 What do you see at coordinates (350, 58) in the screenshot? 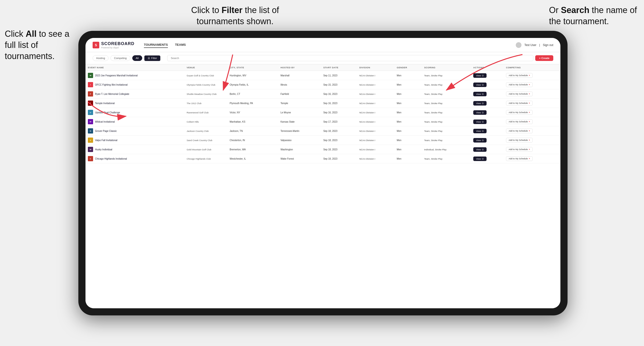
I see `search-input` at bounding box center [350, 58].